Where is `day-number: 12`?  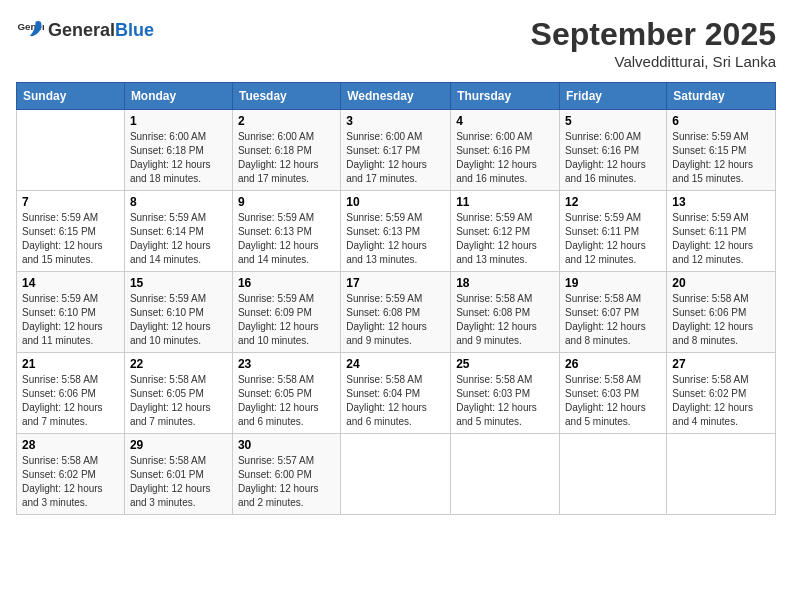
day-number: 12 is located at coordinates (613, 202).